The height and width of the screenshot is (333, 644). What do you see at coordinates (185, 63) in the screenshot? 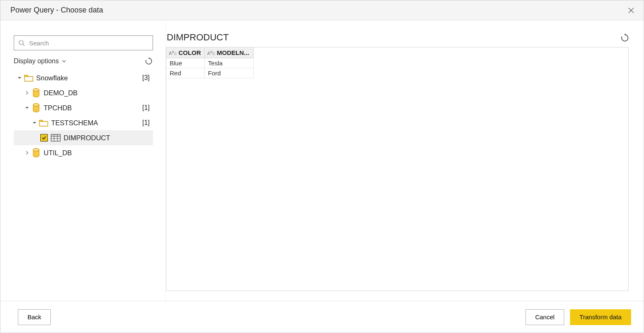
I see `cell: Blue` at bounding box center [185, 63].